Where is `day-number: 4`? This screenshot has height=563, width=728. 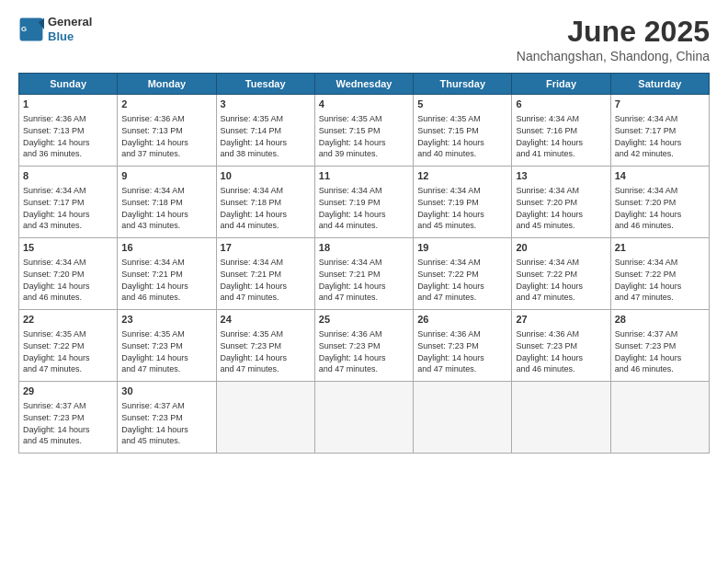
day-number: 4 is located at coordinates (364, 105).